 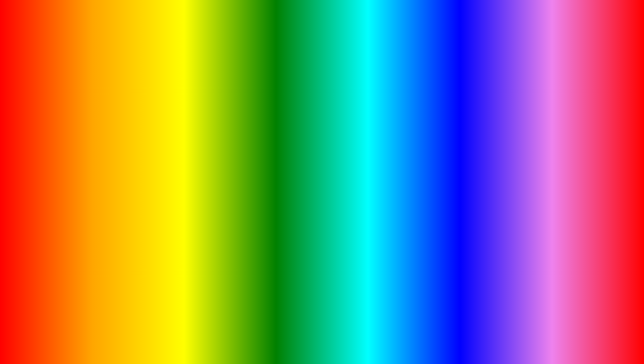 I want to click on main-setting-window: King Legacy # Main Setting × Main Settin…, so click(x=541, y=158).